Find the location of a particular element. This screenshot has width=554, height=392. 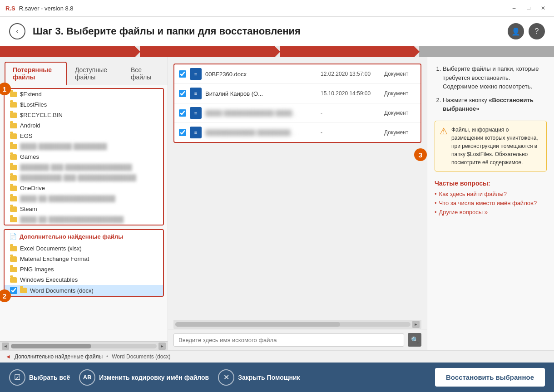

scroll-left-button: ◄ is located at coordinates (5, 346).